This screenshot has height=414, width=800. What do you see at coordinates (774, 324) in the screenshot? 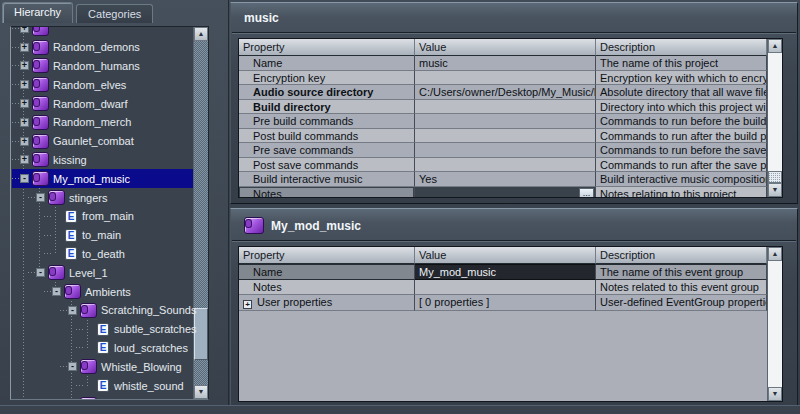
I see `eventgroup-table-scrollbar: ▲ ▼` at bounding box center [774, 324].